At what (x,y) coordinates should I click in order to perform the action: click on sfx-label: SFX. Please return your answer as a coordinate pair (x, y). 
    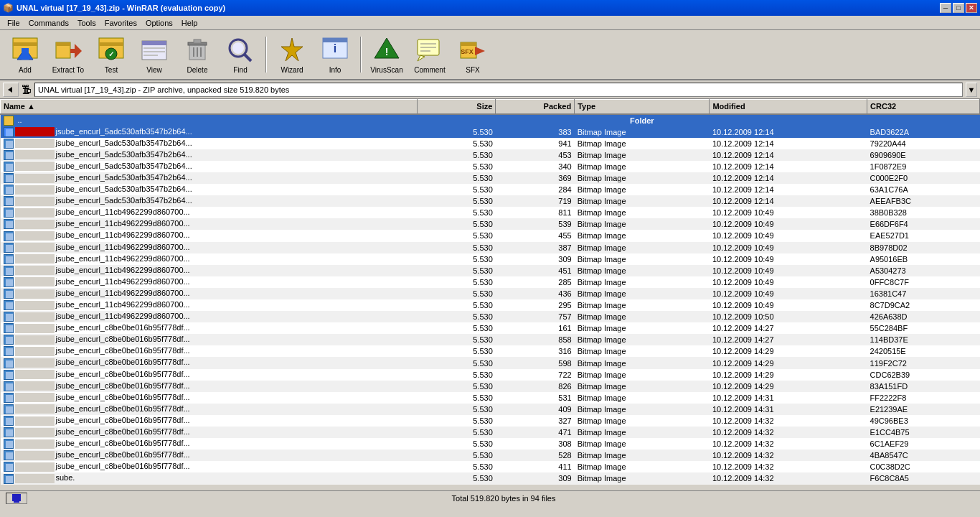
    Looking at the image, I should click on (472, 70).